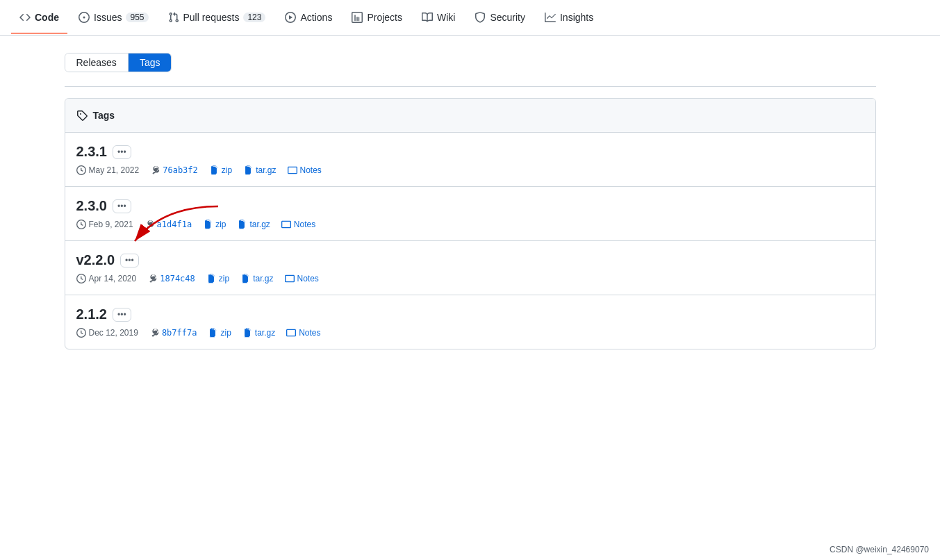 This screenshot has height=560, width=940. What do you see at coordinates (500, 18) in the screenshot?
I see `nav-security: Security` at bounding box center [500, 18].